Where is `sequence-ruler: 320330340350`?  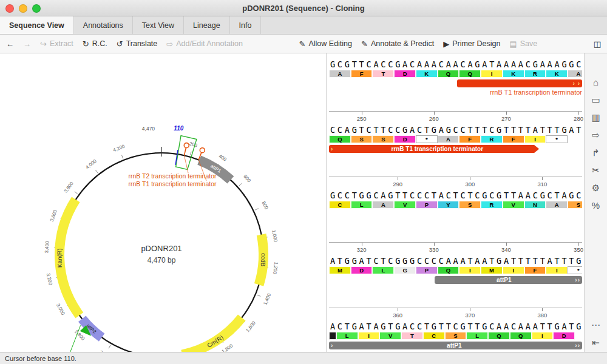
sequence-ruler: 320330340350 is located at coordinates (455, 249).